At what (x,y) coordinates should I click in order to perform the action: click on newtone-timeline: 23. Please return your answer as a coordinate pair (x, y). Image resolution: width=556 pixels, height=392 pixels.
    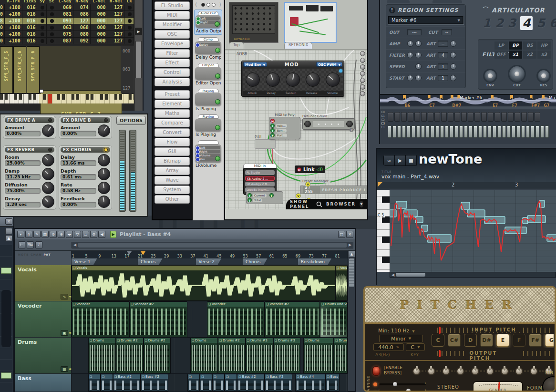
    Looking at the image, I should click on (466, 186).